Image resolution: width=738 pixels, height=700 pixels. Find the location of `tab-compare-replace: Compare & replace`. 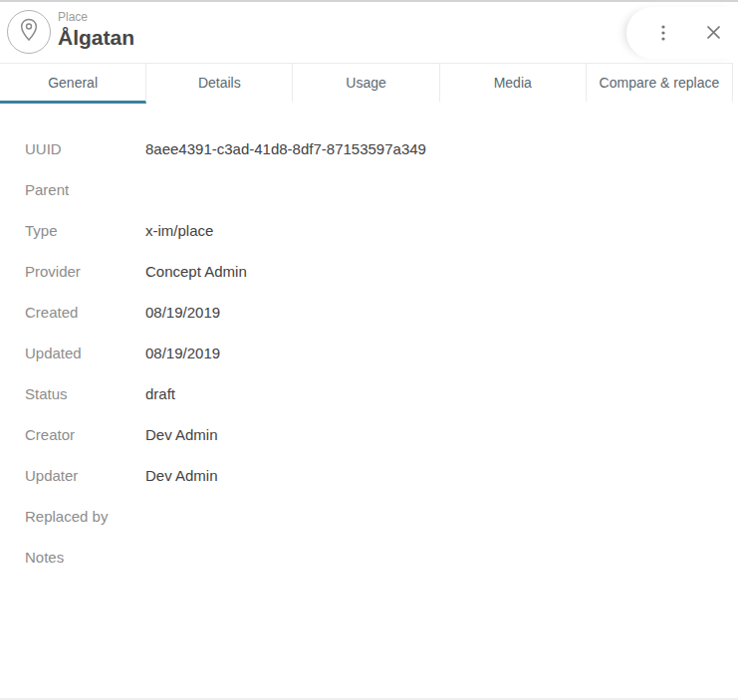

tab-compare-replace: Compare & replace is located at coordinates (659, 84).